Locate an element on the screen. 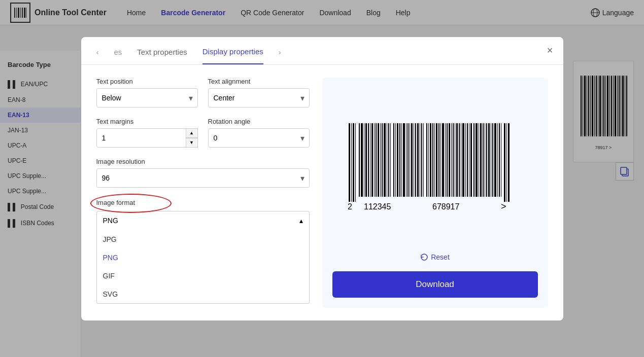 Image resolution: width=644 pixels, height=357 pixels. tab-label-es: es is located at coordinates (118, 56).